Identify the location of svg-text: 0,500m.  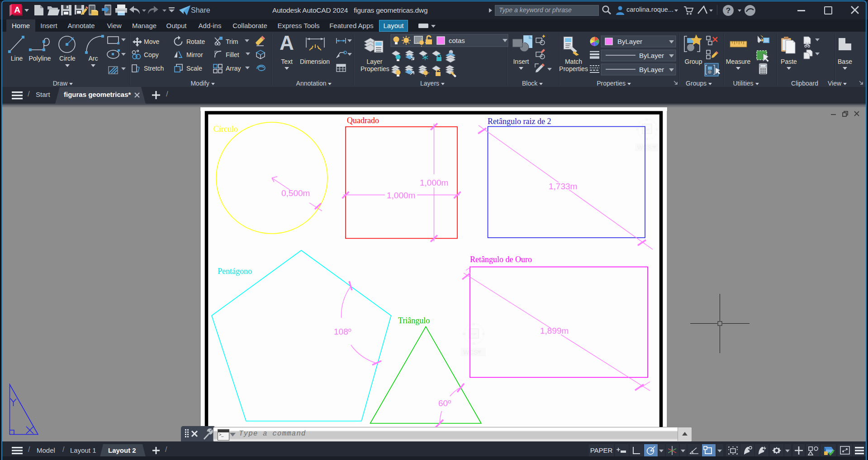
(296, 193).